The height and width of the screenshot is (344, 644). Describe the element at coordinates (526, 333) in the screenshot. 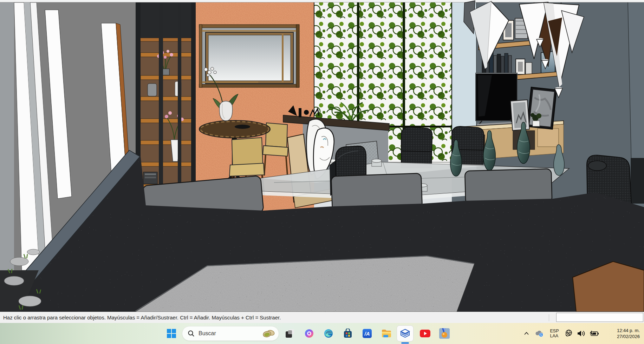

I see `chevron-up-icon` at that location.